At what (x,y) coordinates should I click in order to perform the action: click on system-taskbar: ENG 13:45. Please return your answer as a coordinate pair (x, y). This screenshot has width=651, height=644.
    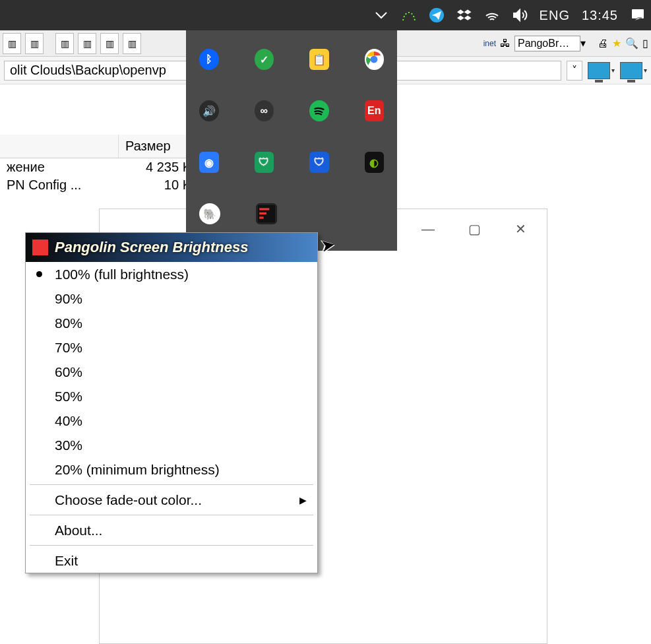
    Looking at the image, I should click on (326, 15).